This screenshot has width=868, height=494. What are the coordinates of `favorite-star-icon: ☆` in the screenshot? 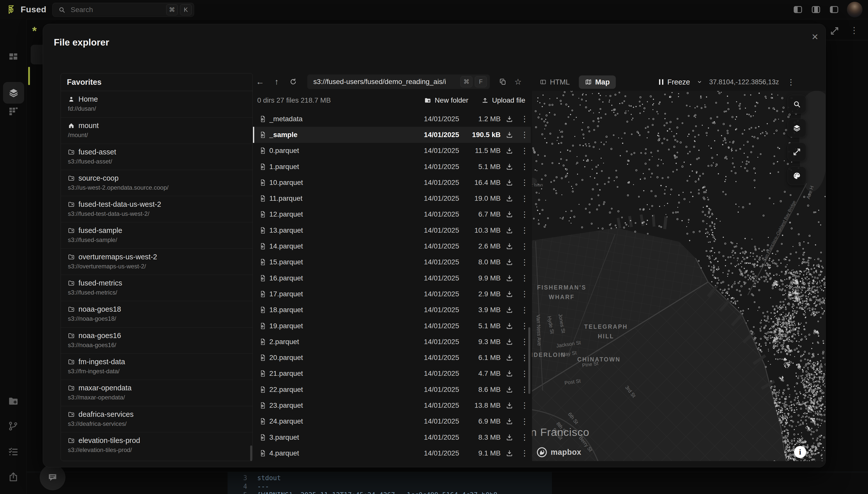 It's located at (518, 82).